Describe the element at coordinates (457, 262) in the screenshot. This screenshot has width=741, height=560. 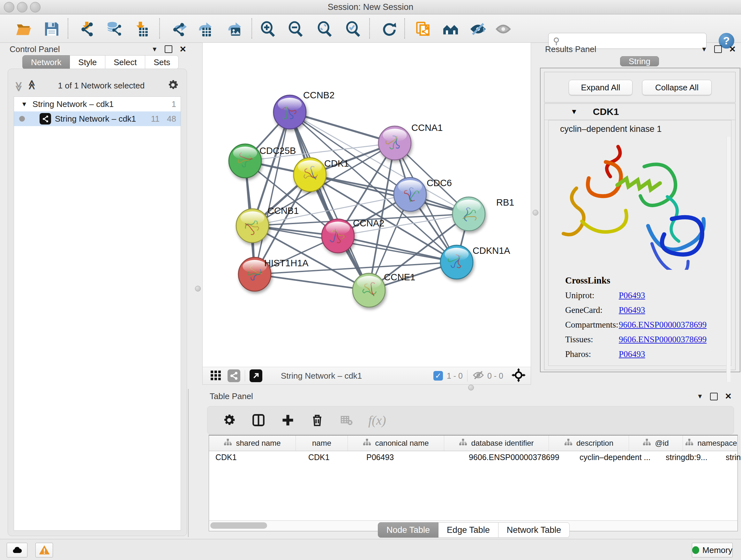
I see `node-CDKN1A` at that location.